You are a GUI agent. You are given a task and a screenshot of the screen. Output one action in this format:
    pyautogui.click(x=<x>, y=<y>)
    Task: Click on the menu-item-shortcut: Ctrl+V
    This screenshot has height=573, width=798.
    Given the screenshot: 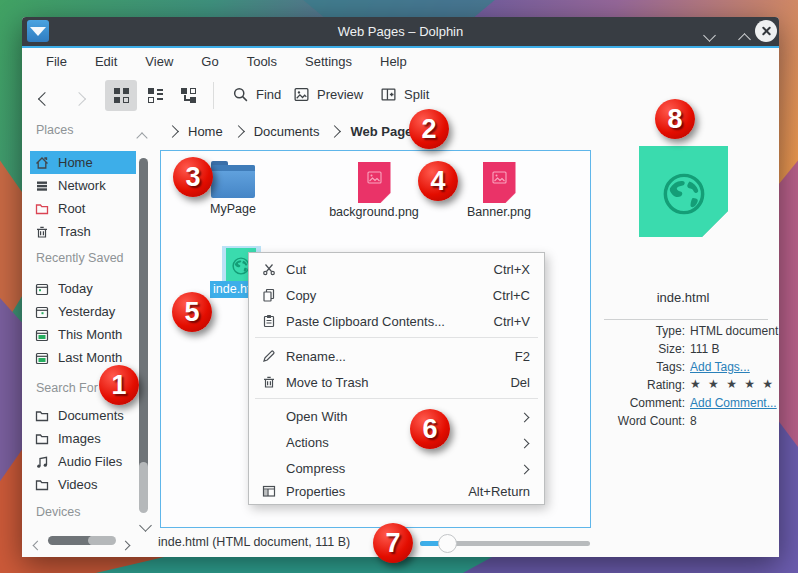 What is the action you would take?
    pyautogui.click(x=512, y=322)
    